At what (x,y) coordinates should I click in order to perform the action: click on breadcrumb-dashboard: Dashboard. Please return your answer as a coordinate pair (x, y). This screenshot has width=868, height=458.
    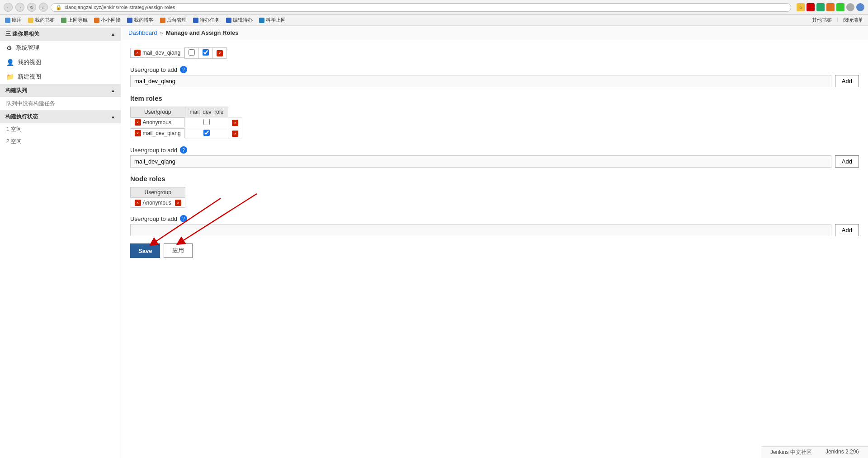
    Looking at the image, I should click on (143, 33).